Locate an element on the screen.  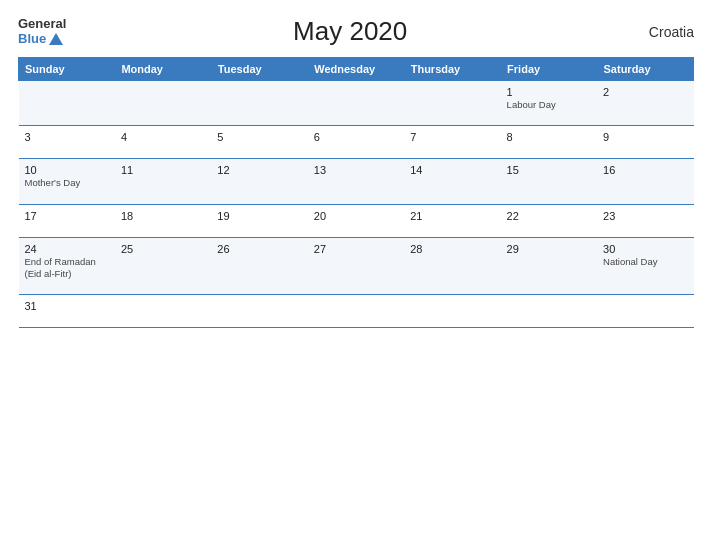
calendar-cell: 16 is located at coordinates (645, 182).